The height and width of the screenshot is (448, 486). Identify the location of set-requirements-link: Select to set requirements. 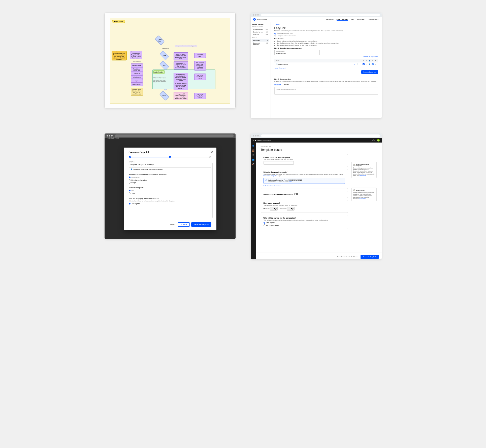
(326, 57).